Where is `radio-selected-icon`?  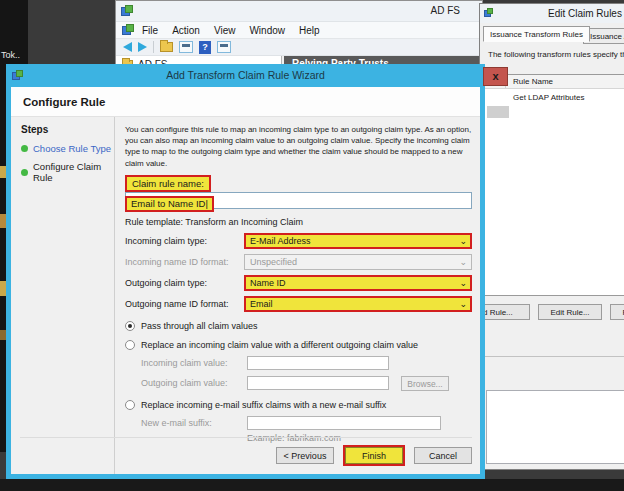 radio-selected-icon is located at coordinates (130, 326).